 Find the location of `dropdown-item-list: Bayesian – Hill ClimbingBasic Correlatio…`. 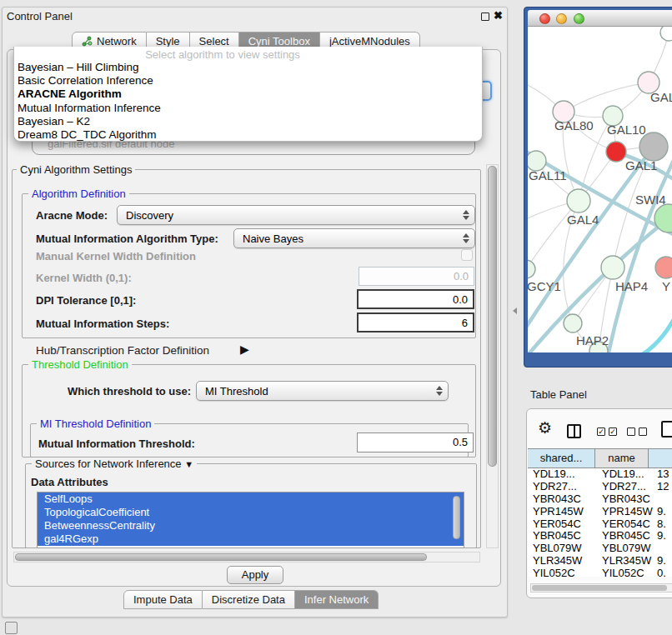

dropdown-item-list: Bayesian – Hill ClimbingBasic Correlatio… is located at coordinates (248, 102).